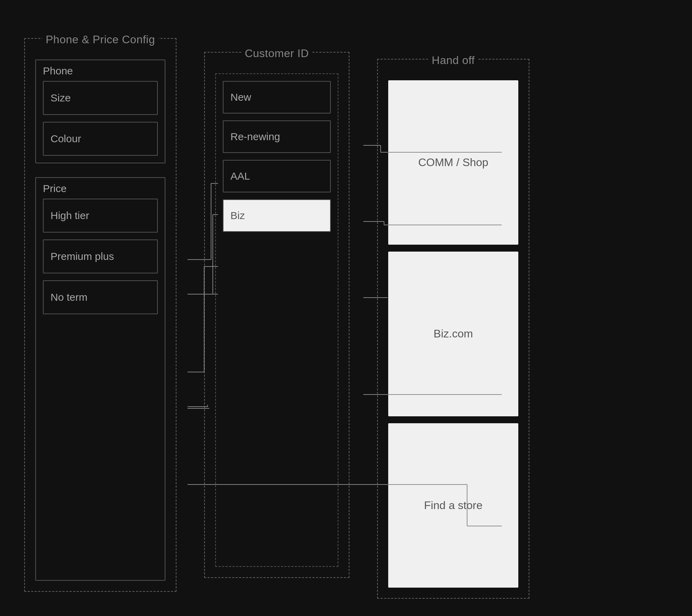  Describe the element at coordinates (238, 216) in the screenshot. I see `biz-label: Biz` at that location.